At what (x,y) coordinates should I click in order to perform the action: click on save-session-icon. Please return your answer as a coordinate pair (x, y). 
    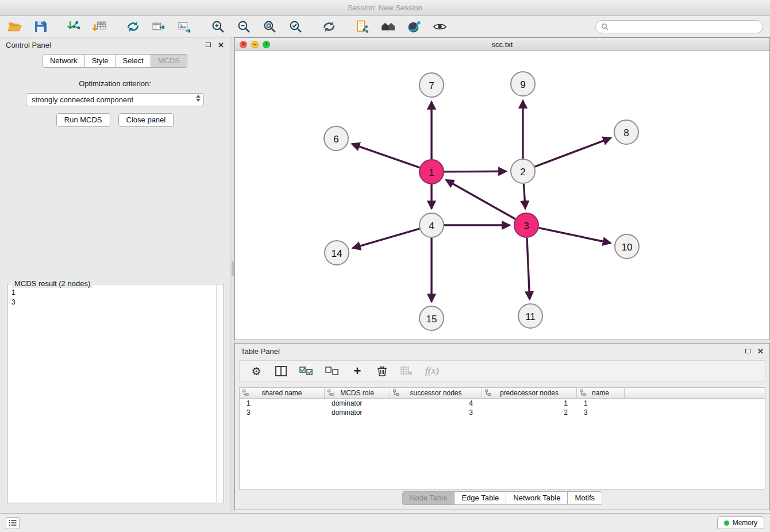
    Looking at the image, I should click on (40, 26).